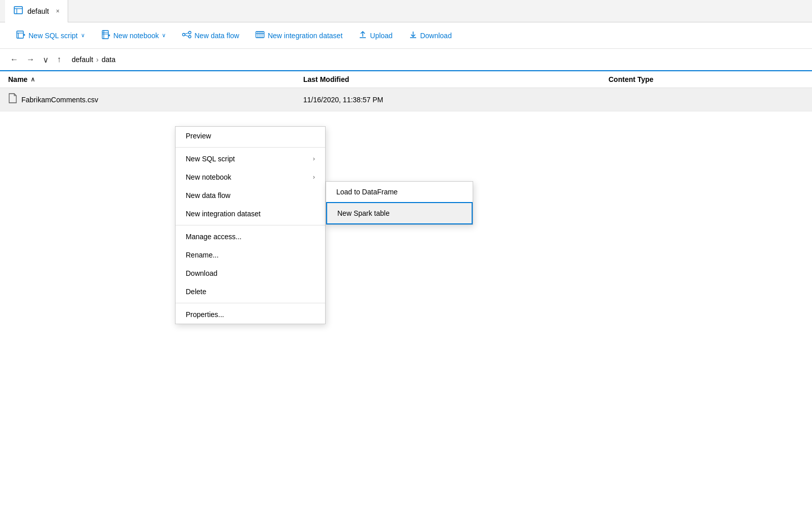 The image size is (812, 514). I want to click on notebook-icon, so click(106, 36).